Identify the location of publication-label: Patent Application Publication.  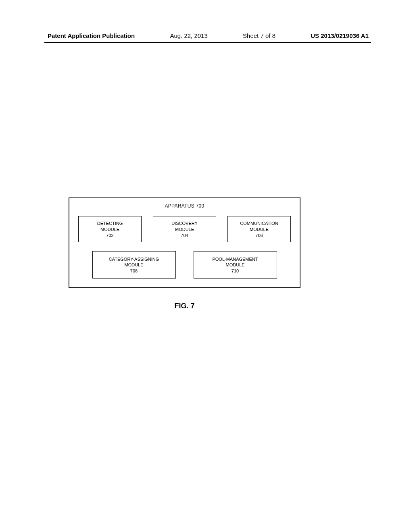
(91, 35).